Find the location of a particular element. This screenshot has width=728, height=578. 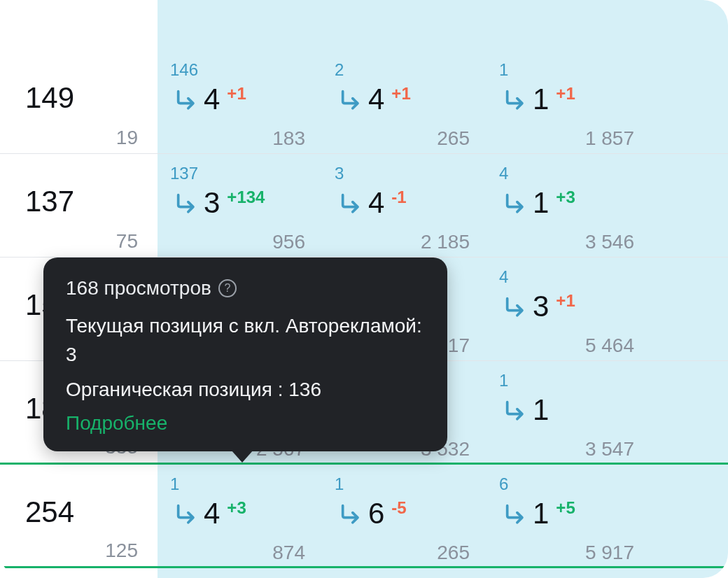

position-cell: 11+11 857 is located at coordinates (568, 102).